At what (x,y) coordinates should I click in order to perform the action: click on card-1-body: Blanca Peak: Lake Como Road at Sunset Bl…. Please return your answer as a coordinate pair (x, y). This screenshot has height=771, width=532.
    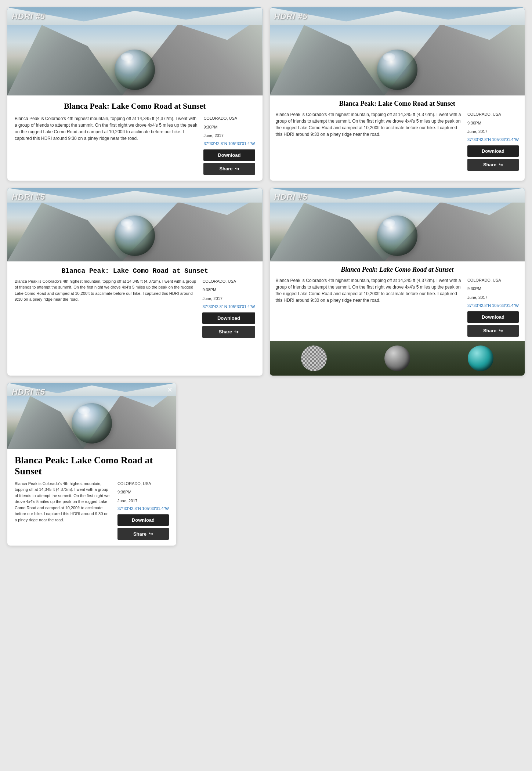
    Looking at the image, I should click on (135, 138).